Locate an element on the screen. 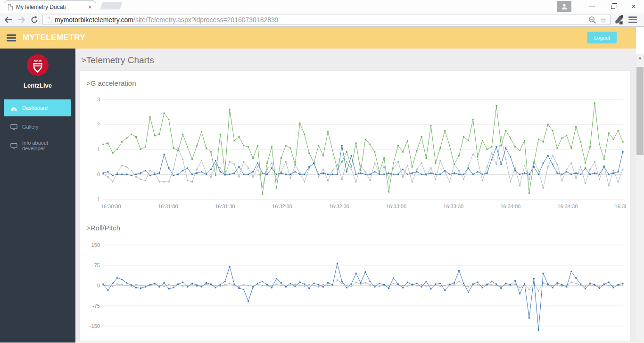 Image resolution: width=644 pixels, height=343 pixels. logout-button: Logout is located at coordinates (602, 38).